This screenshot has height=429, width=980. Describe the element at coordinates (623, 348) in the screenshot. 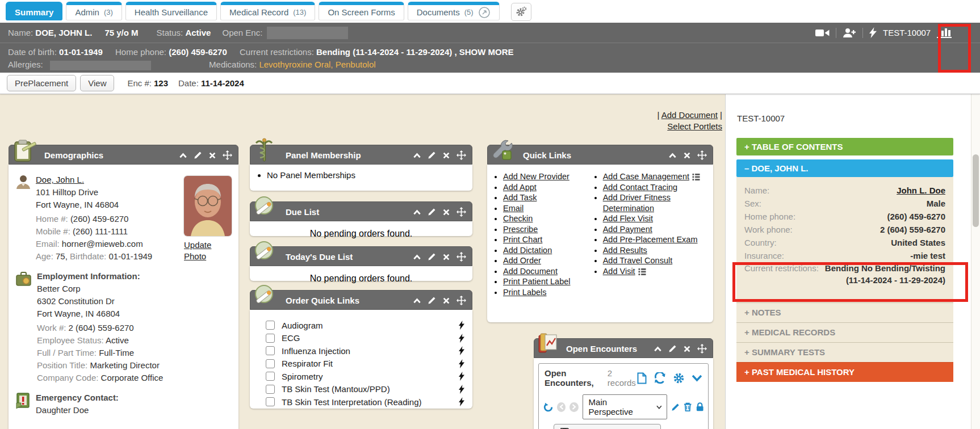

I see `portlet-header: Open Encounters` at that location.